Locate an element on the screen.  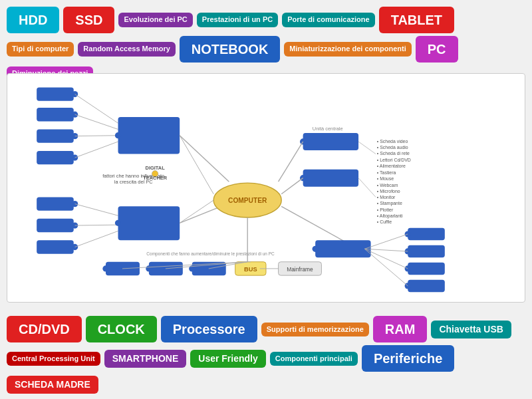
tag-scheda-madre: SCHEDA MADRE is located at coordinates (53, 384).